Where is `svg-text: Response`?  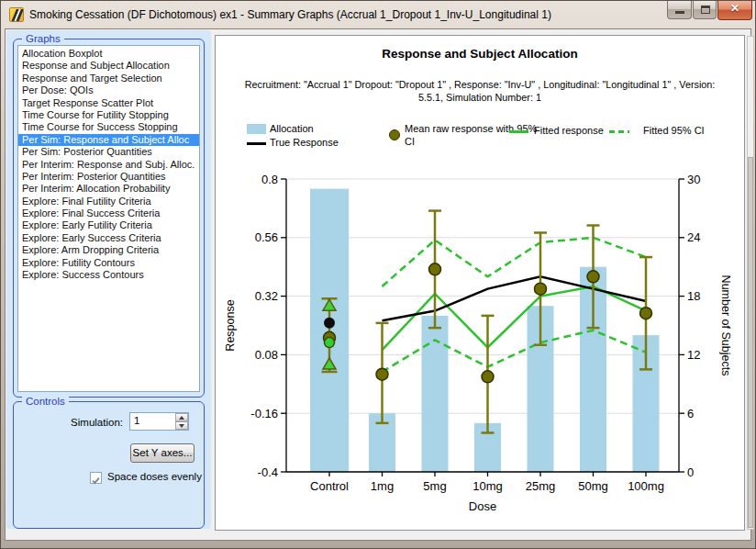
svg-text: Response is located at coordinates (230, 325).